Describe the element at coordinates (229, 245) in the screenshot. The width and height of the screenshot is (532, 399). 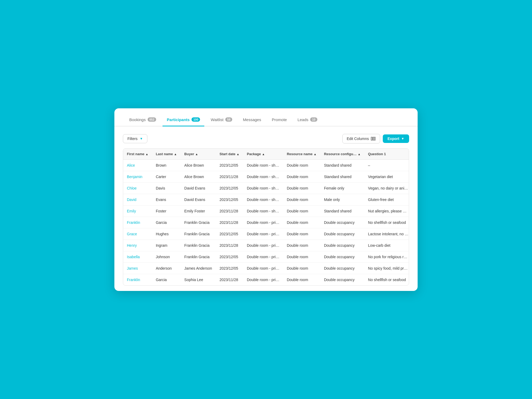
I see `cell-start_date-7: 2023/11/28` at that location.